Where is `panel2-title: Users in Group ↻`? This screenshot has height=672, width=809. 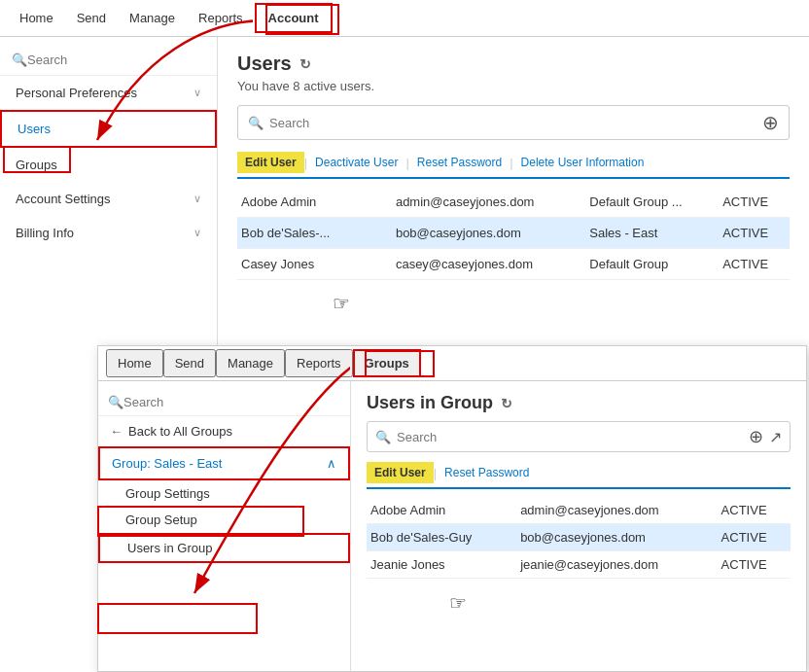
panel2-title: Users in Group ↻ is located at coordinates (579, 403).